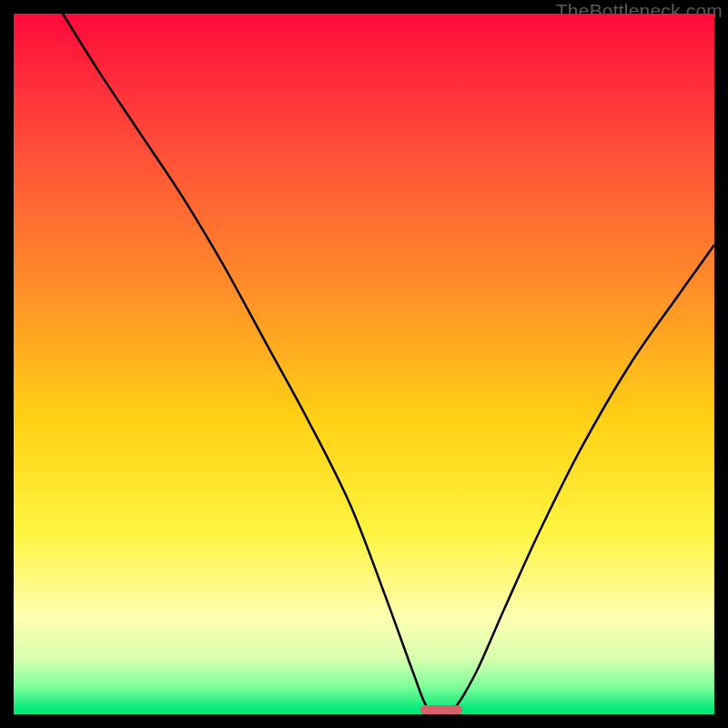  I want to click on optimum-marker, so click(441, 710).